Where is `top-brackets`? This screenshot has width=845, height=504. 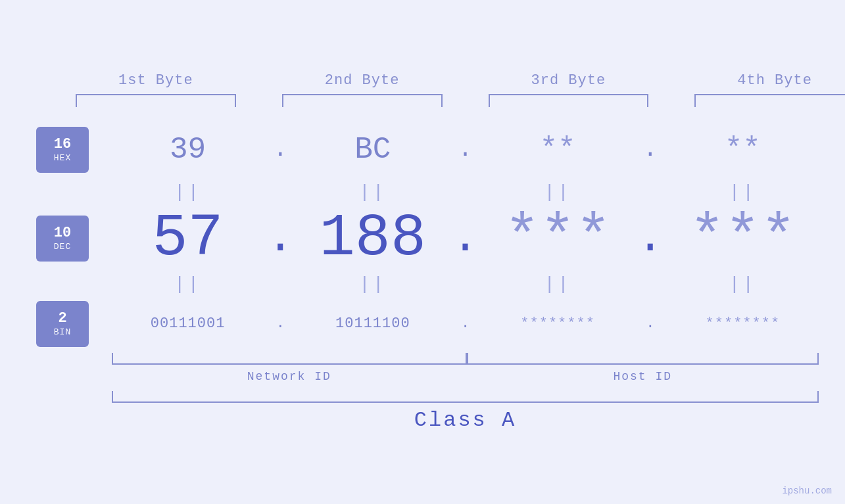
top-brackets is located at coordinates (457, 101).